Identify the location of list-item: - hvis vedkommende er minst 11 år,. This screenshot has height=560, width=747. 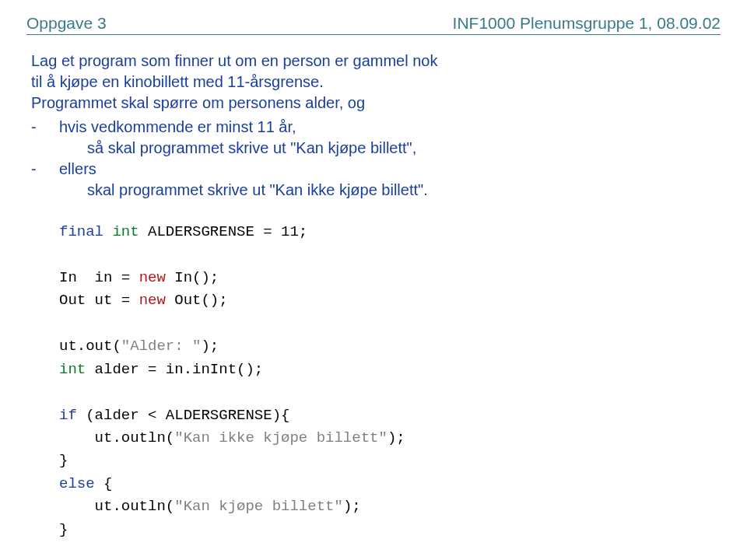
(376, 128).